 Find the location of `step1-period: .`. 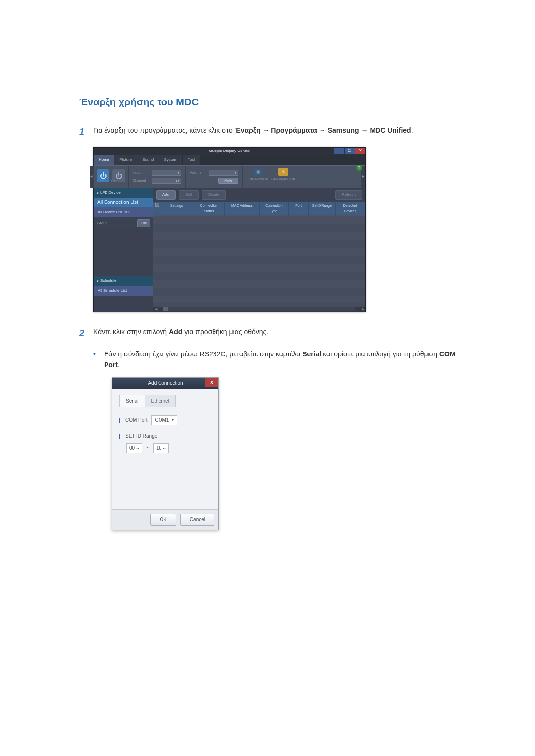

step1-period: . is located at coordinates (412, 130).